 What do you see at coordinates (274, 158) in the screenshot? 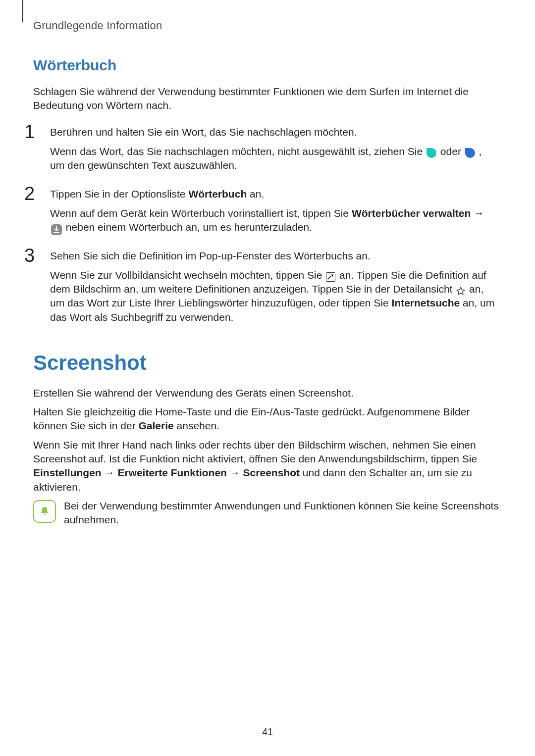
I see `step-subtext: Wenn das Wort, das Sie nachschlagen möch…` at bounding box center [274, 158].